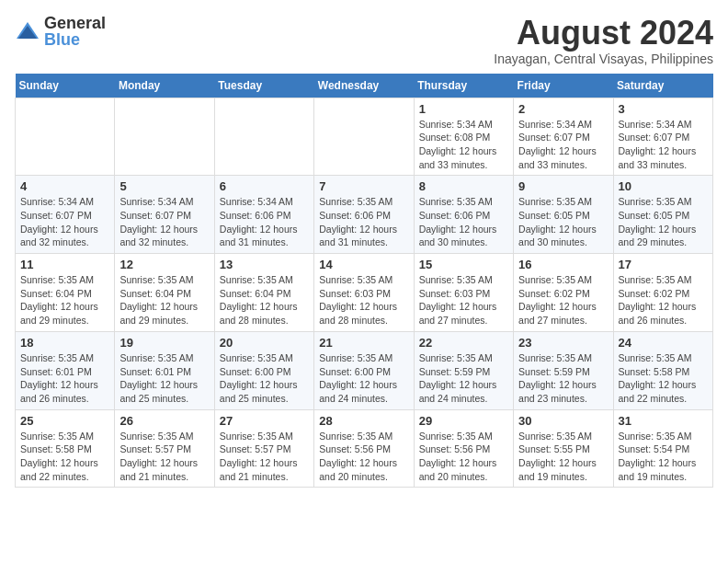  Describe the element at coordinates (563, 293) in the screenshot. I see `calendar-cell: 16Sunrise: 5:35 AM Sunset: 6:02 PM Dayli…` at that location.